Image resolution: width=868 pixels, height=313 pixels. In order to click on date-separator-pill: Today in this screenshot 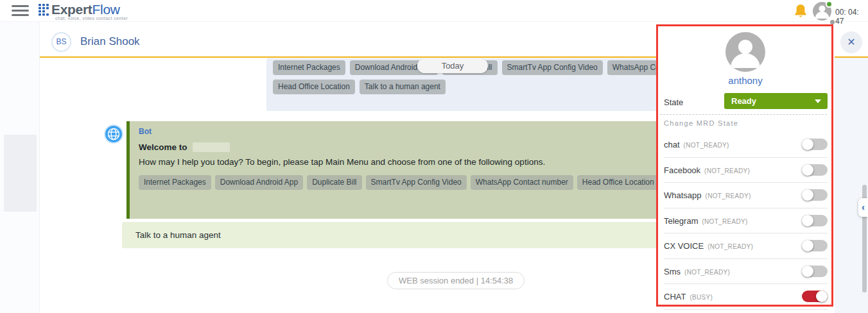, I will do `click(453, 65)`.